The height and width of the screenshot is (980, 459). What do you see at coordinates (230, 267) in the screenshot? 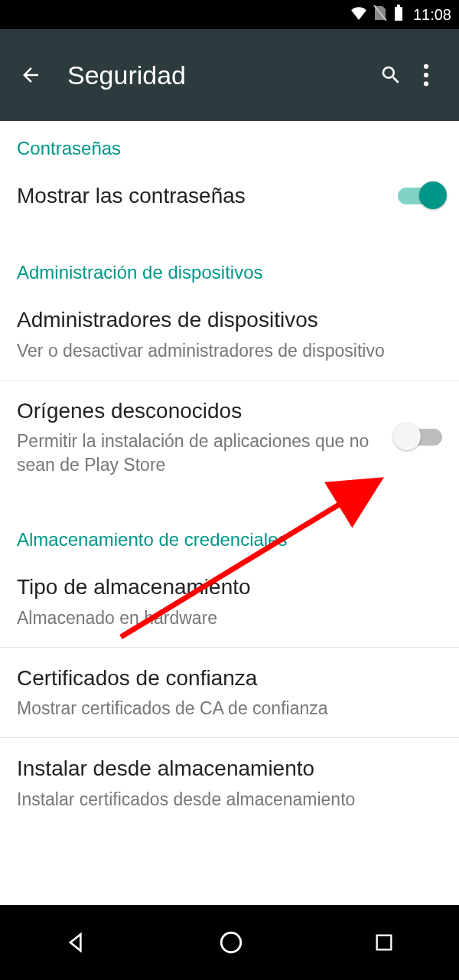
I see `section-device-admin: Administración de dispositivos` at bounding box center [230, 267].